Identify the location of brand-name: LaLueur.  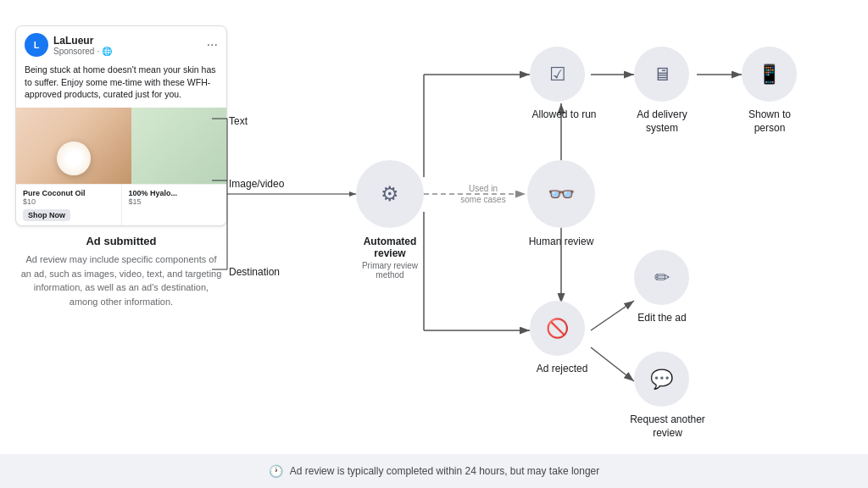
(131, 41).